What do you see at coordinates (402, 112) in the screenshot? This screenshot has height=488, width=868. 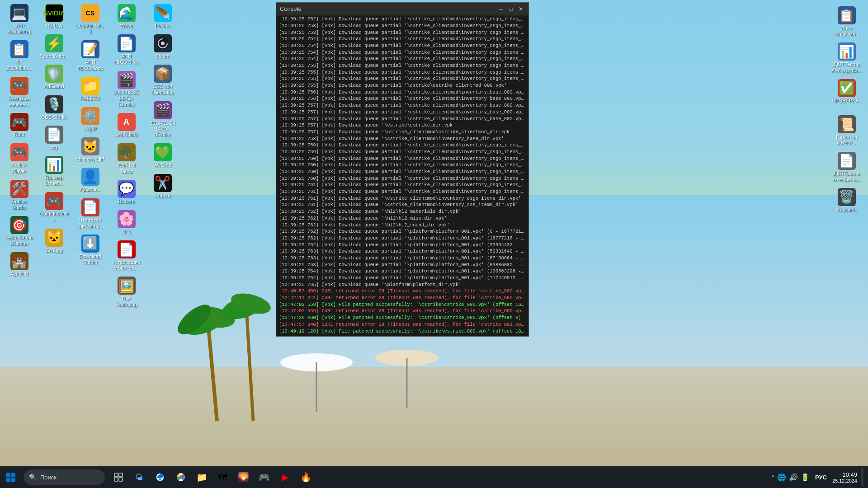 I see `console-line: [10:39:25 757] [Vpk] Download queue part…` at bounding box center [402, 112].